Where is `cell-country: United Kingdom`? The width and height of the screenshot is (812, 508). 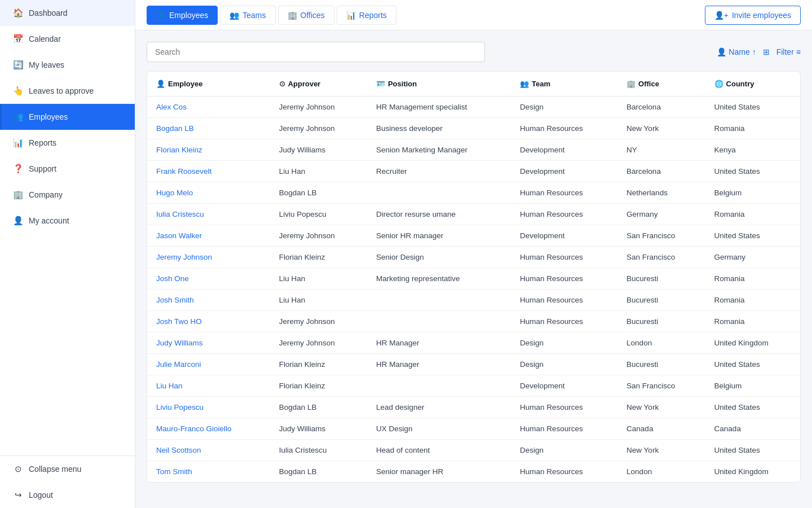 cell-country: United Kingdom is located at coordinates (753, 343).